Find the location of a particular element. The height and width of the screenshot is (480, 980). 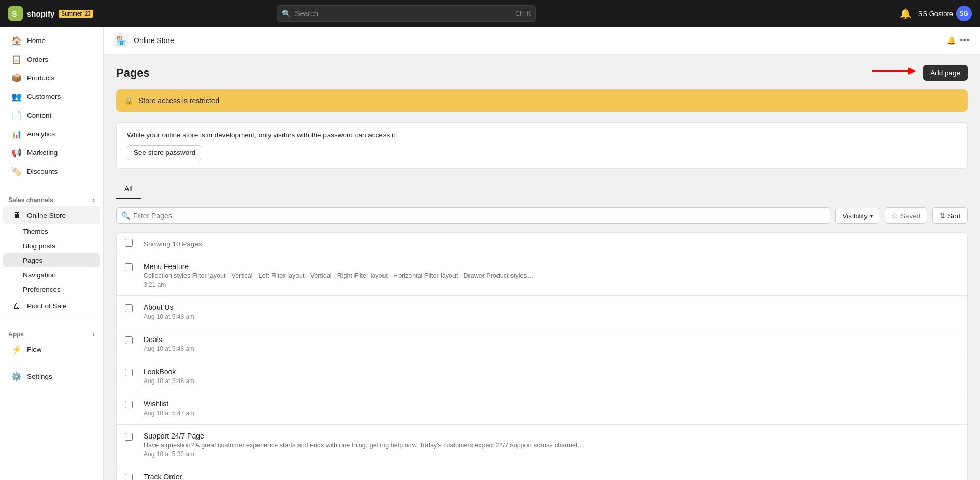

page-name: About Us is located at coordinates (551, 307).